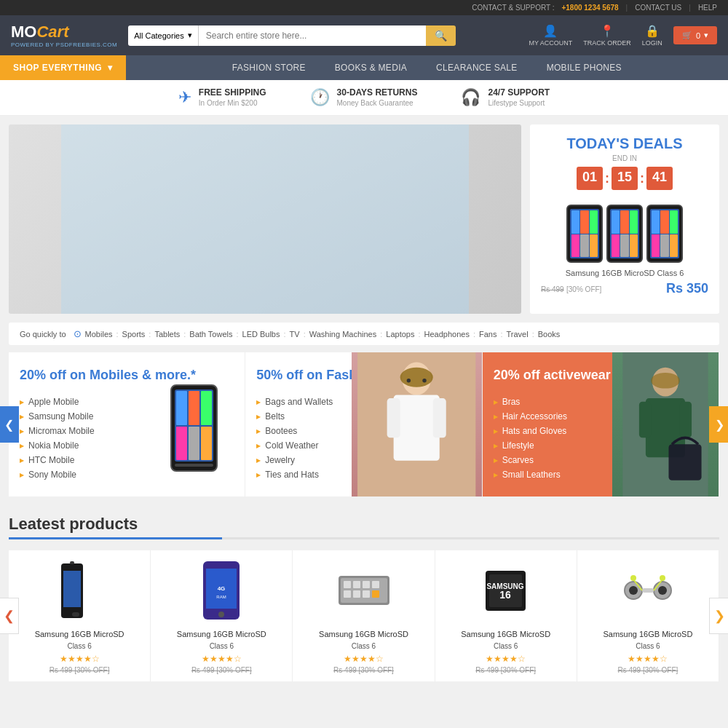 The height and width of the screenshot is (728, 728). Describe the element at coordinates (167, 334) in the screenshot. I see `quicknav-tablets: Tablets` at that location.